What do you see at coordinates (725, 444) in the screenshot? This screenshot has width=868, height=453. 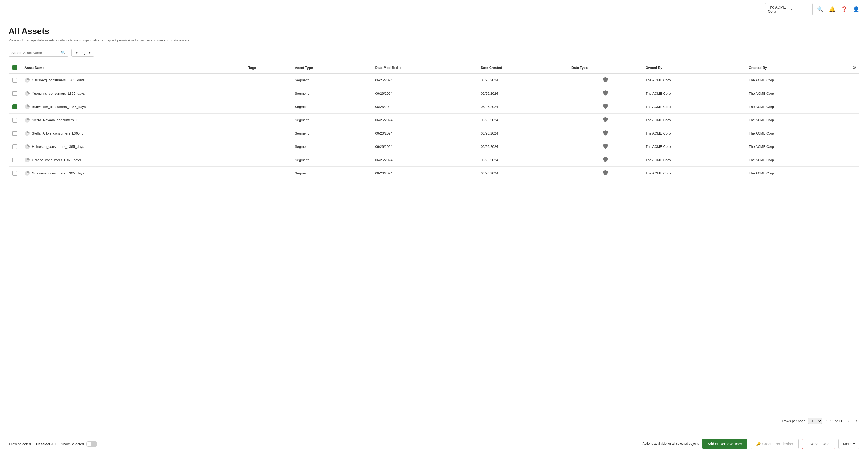 I see `add-remove-tags-button: Add or Remove Tags` at bounding box center [725, 444].